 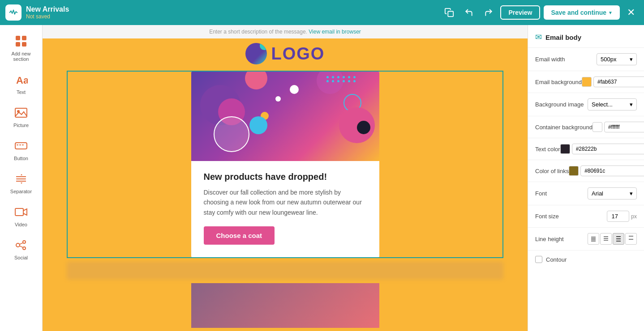 I want to click on svg-text: Aa, so click(x=22, y=81).